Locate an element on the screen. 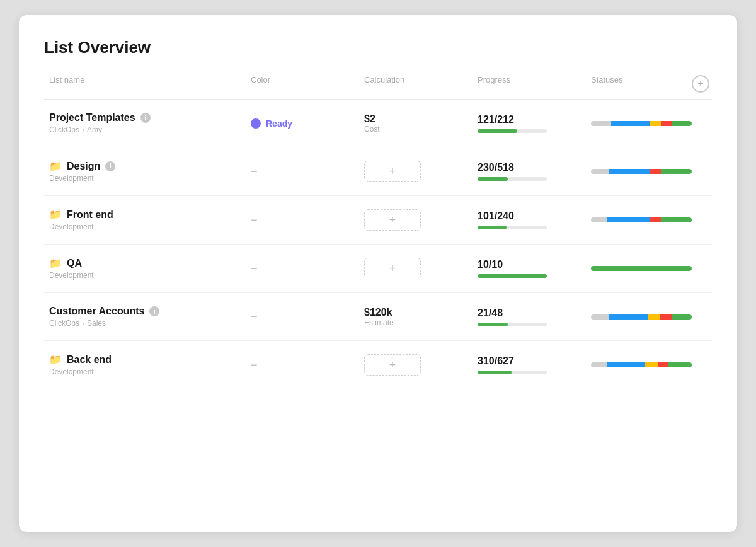  table-header: List name Color Calculation Progress Sta… is located at coordinates (378, 87).